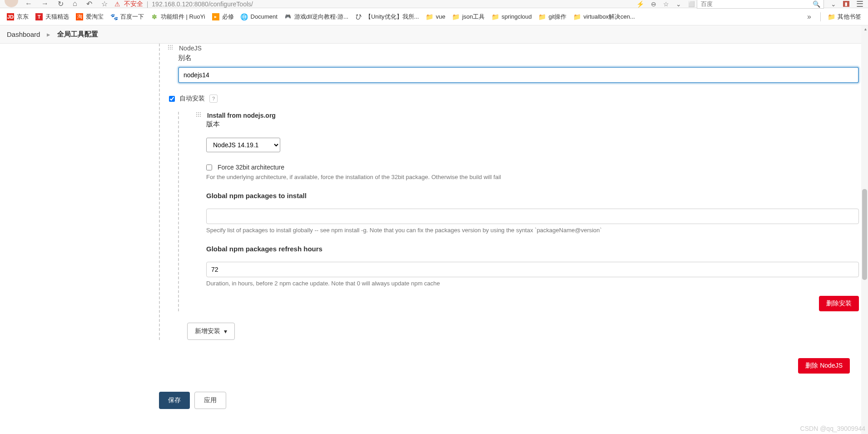  I want to click on favorite-icon: ☆, so click(666, 4).